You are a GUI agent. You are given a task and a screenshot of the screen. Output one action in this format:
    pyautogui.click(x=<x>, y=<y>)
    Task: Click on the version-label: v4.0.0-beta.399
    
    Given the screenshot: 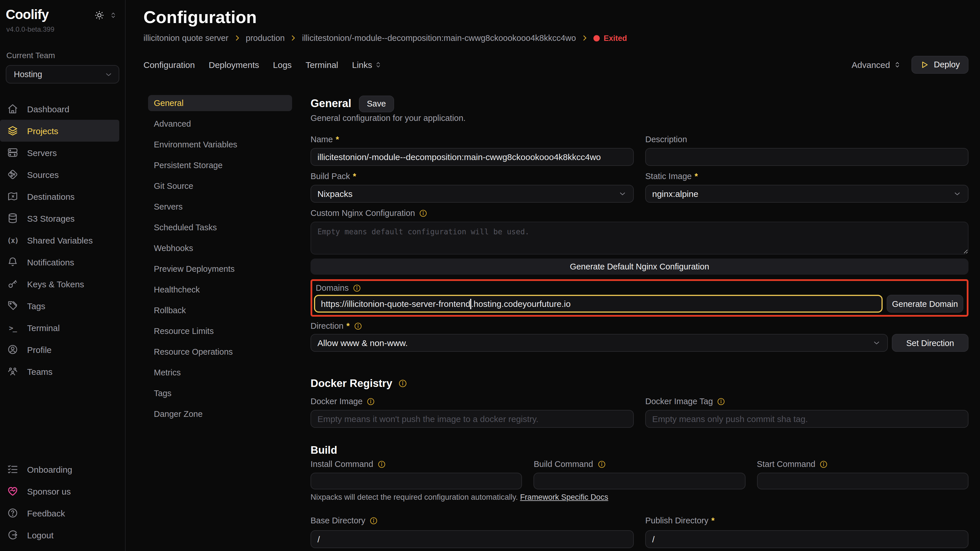 What is the action you would take?
    pyautogui.click(x=62, y=28)
    